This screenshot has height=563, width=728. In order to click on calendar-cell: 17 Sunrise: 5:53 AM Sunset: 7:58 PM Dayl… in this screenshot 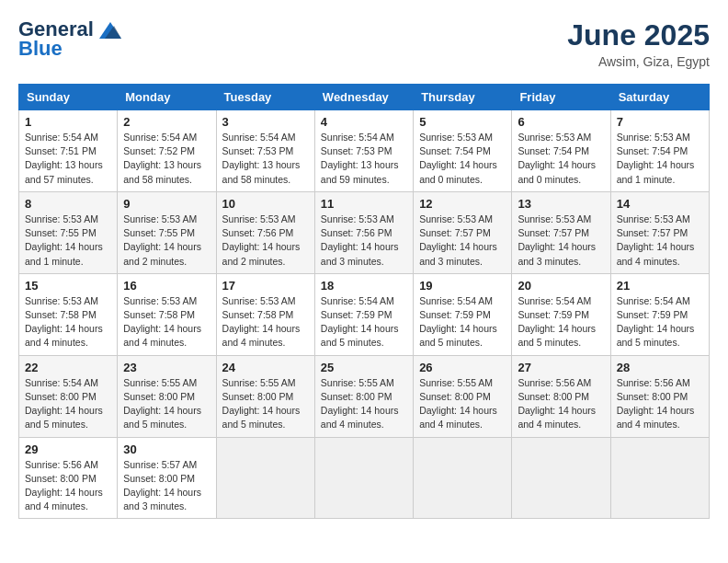, I will do `click(265, 315)`.